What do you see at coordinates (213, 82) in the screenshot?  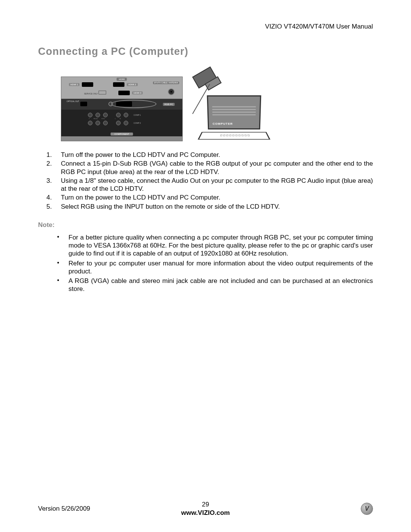 I see `vga-connector-icon` at bounding box center [213, 82].